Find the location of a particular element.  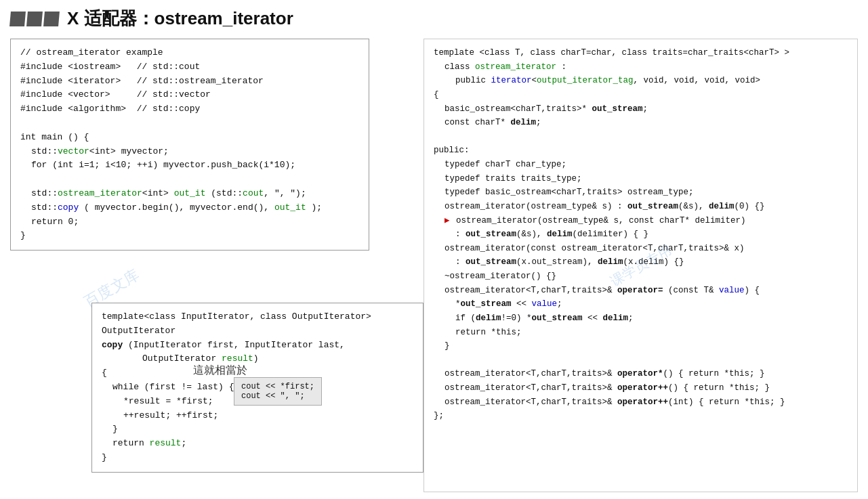

code-increment: ++result; ++first; is located at coordinates (257, 416).